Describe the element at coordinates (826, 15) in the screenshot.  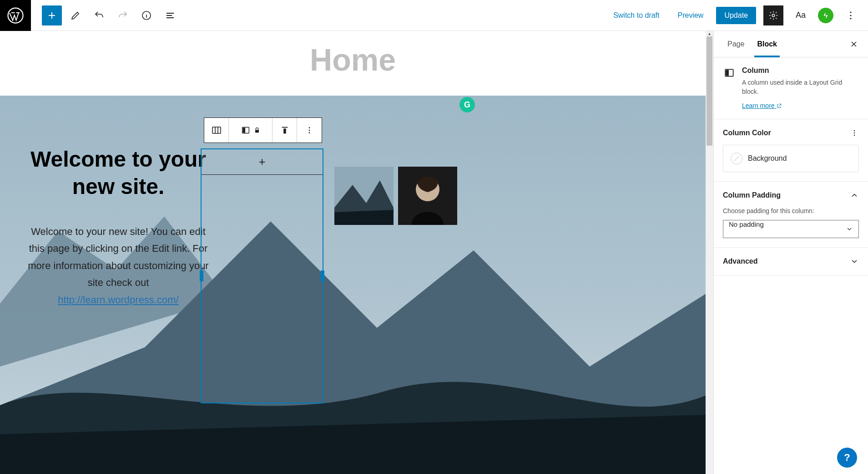
I see `jetpack-button` at that location.